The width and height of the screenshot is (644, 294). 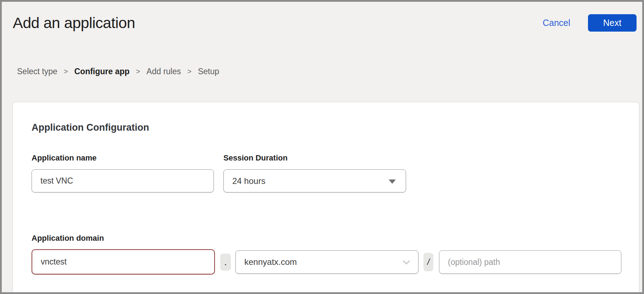 What do you see at coordinates (271, 262) in the screenshot?
I see `domain-selected-value: kennyatx.com` at bounding box center [271, 262].